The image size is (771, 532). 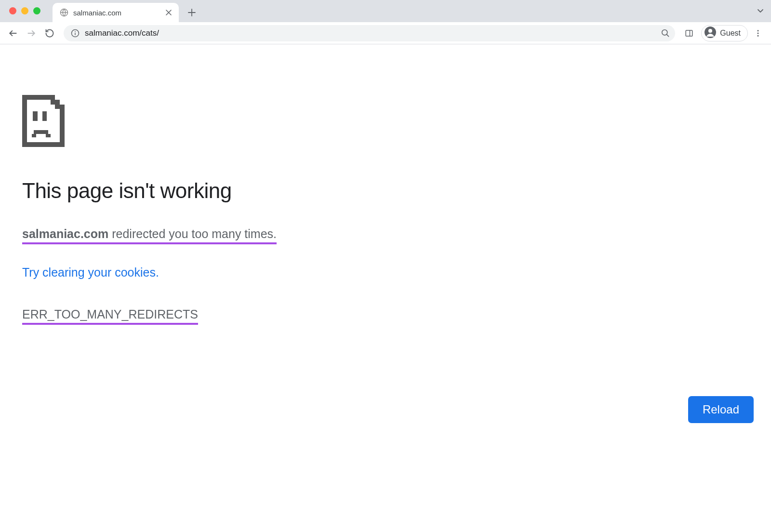 What do you see at coordinates (370, 33) in the screenshot?
I see `url-input` at bounding box center [370, 33].